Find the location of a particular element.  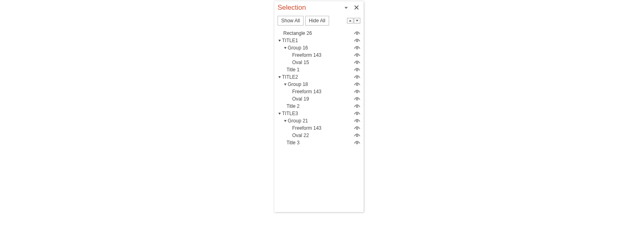

panel-title: Selection is located at coordinates (292, 8).